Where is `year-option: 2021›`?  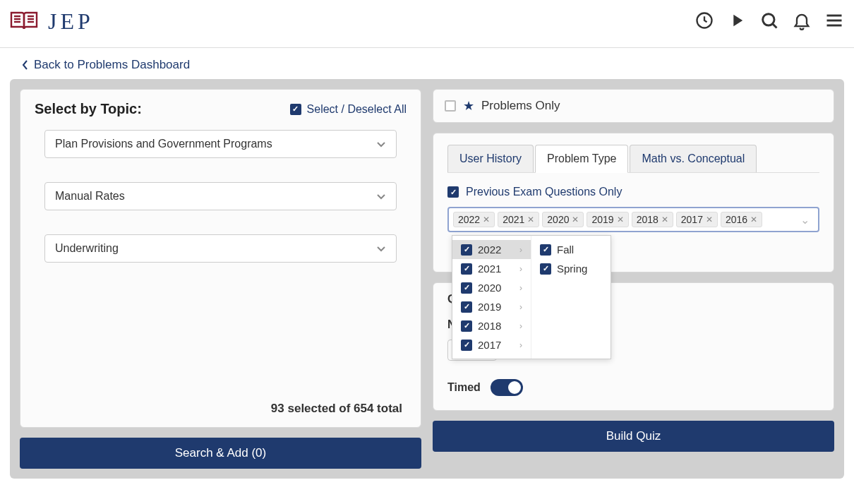 year-option: 2021› is located at coordinates (491, 268).